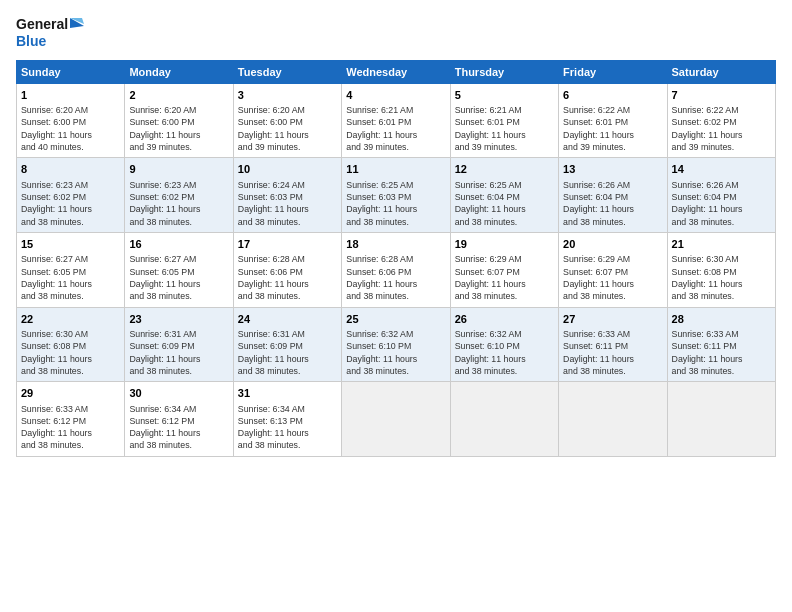 The height and width of the screenshot is (612, 792). Describe the element at coordinates (287, 196) in the screenshot. I see `table-cell: 10Sunrise: 6:24 AMSunset: 6:03 PMDayligh…` at that location.